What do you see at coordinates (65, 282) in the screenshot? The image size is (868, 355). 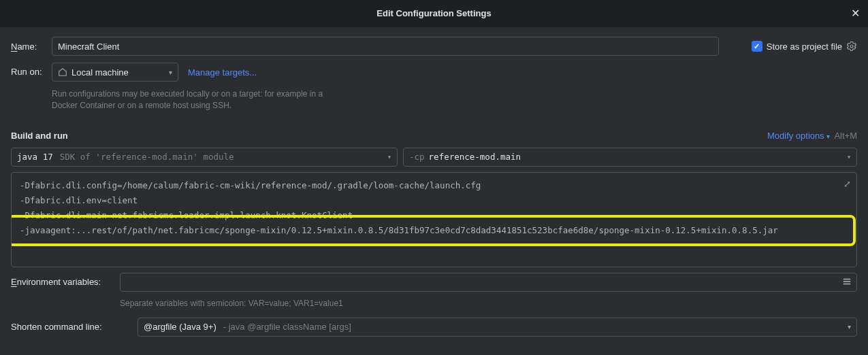 I see `env-label: Environment variables:` at bounding box center [65, 282].